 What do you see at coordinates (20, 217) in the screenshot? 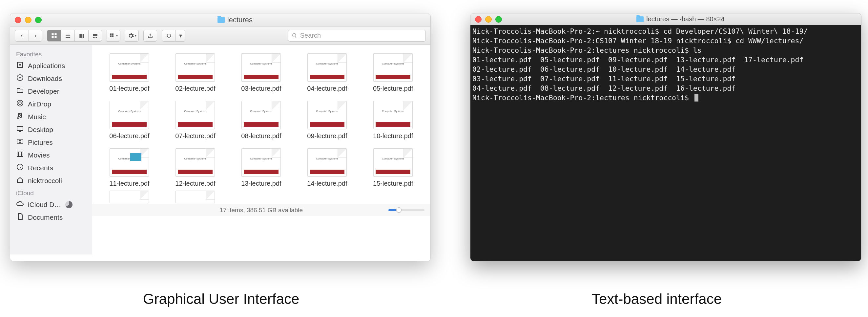
I see `documents-icon` at bounding box center [20, 217].